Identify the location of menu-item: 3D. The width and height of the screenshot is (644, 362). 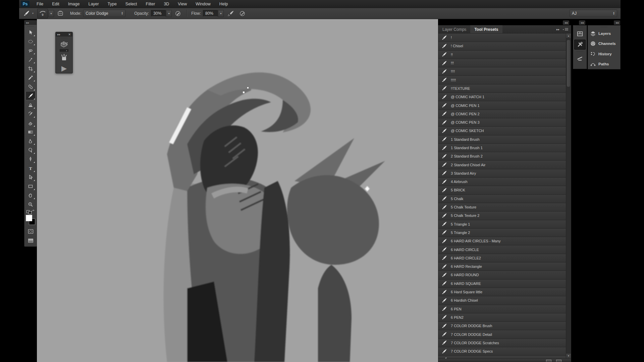
(166, 4).